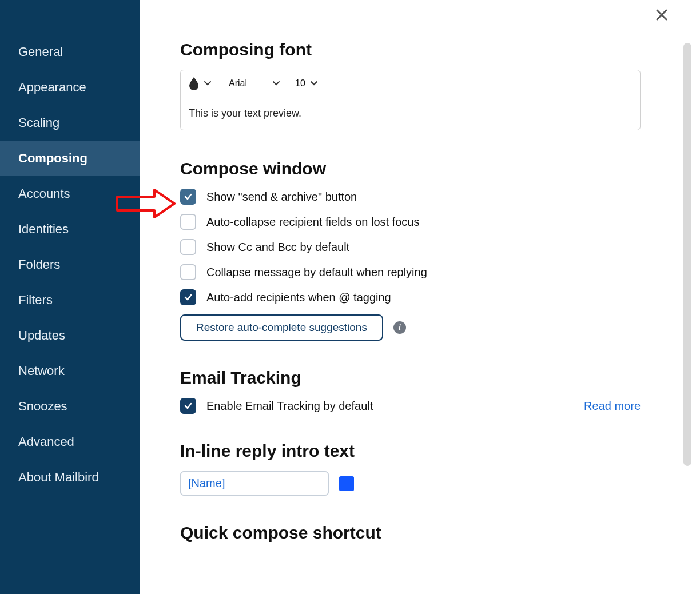 This screenshot has width=700, height=594. What do you see at coordinates (254, 484) in the screenshot?
I see `inline-reply-input` at bounding box center [254, 484].